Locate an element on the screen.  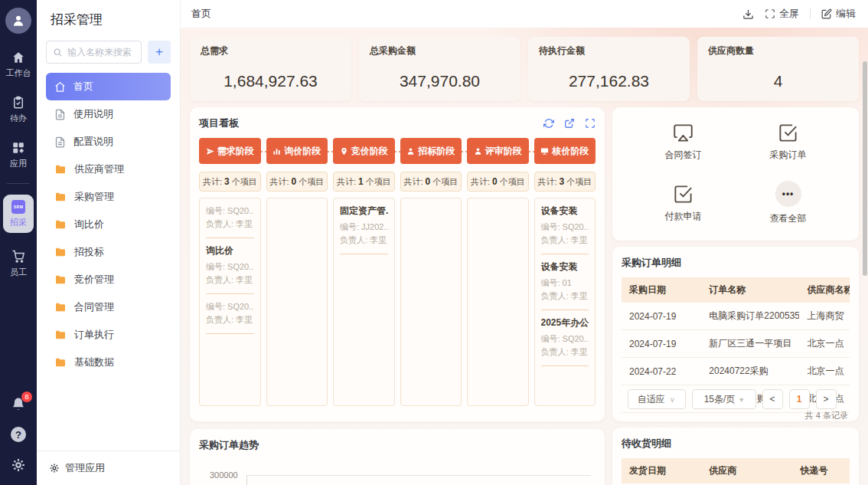
sidebar-item-usage-guide: 使用说明 is located at coordinates (109, 114).